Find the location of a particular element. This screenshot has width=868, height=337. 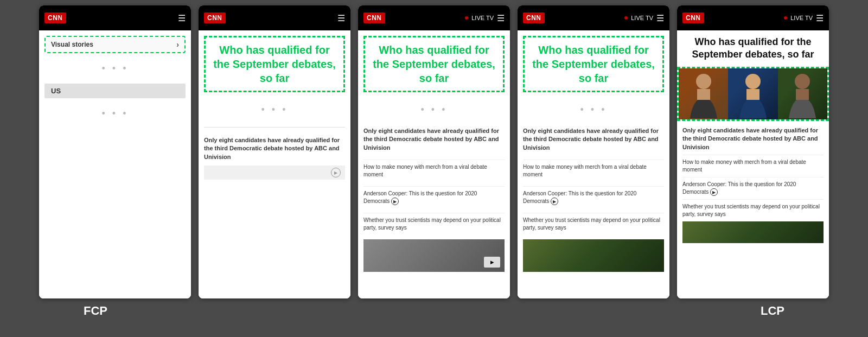

loading-dots-1: • • • is located at coordinates (115, 68).